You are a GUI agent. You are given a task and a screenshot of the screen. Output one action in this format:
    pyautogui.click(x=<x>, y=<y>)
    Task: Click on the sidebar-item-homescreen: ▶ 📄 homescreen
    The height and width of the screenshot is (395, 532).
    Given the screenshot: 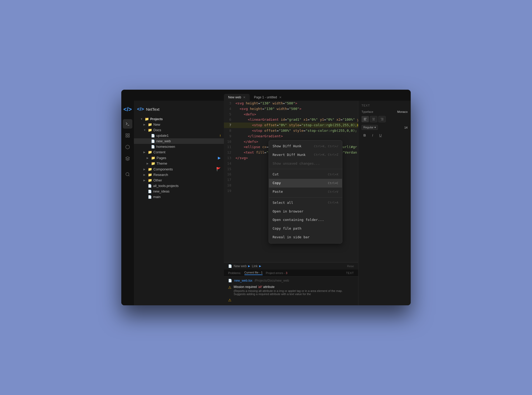 What is the action you would take?
    pyautogui.click(x=179, y=147)
    